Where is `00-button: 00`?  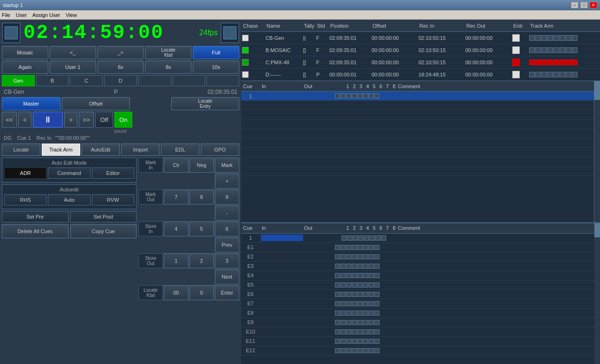 00-button: 00 is located at coordinates (176, 293).